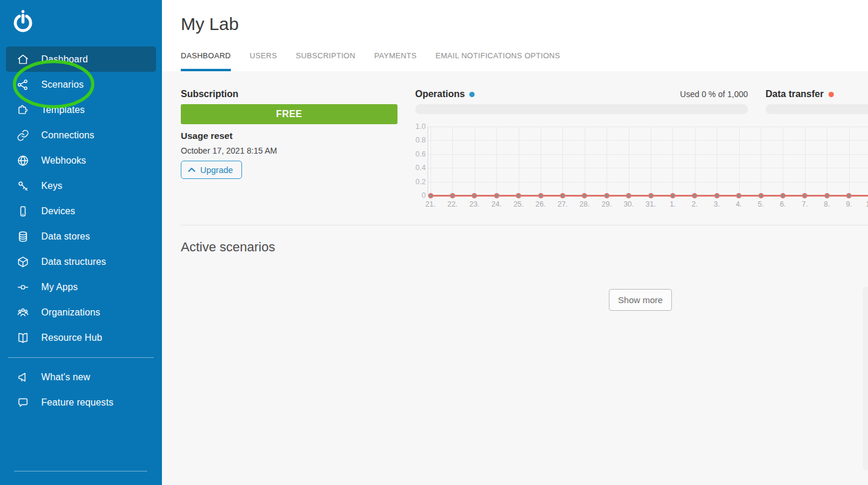  What do you see at coordinates (370, 59) in the screenshot?
I see `tab-bar: DASHBOARDUSERSSUBSCRIPTIONPAYMENTSEMAIL …` at bounding box center [370, 59].